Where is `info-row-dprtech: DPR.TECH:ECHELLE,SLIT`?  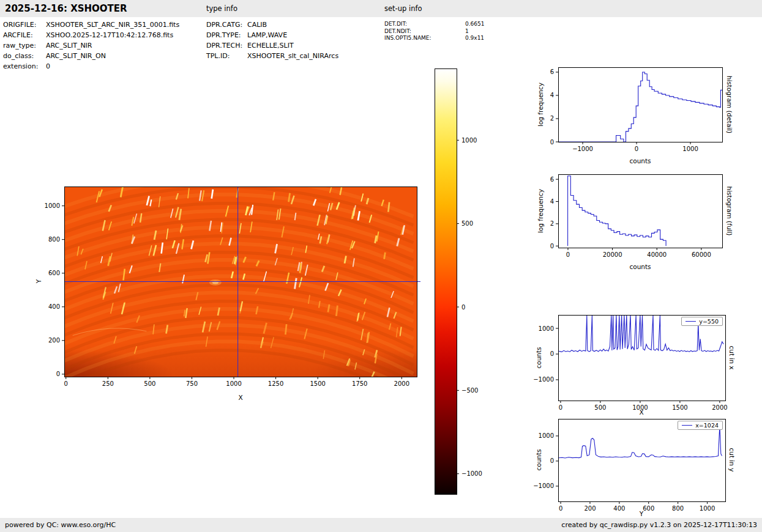
info-row-dprtech: DPR.TECH:ECHELLE,SLIT is located at coordinates (272, 45).